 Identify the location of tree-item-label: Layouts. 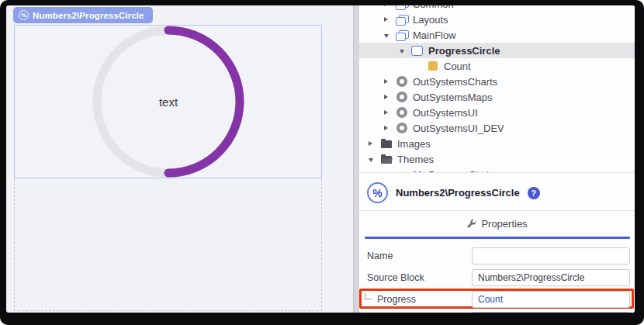
(431, 20).